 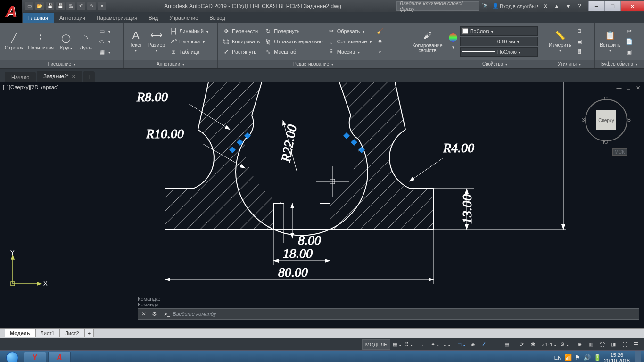 I want to click on wcs-indicator: МСК, so click(x=619, y=152).